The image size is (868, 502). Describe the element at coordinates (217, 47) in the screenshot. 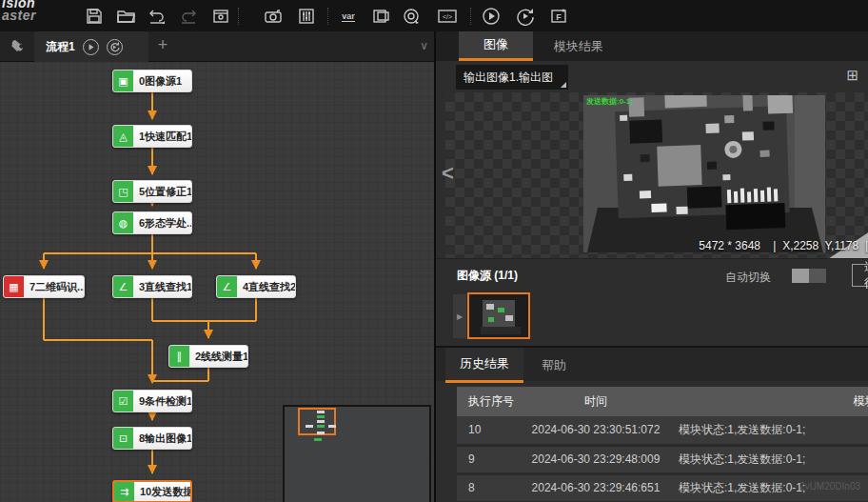

I see `flow-header-bar: 流程1 + ∨` at that location.